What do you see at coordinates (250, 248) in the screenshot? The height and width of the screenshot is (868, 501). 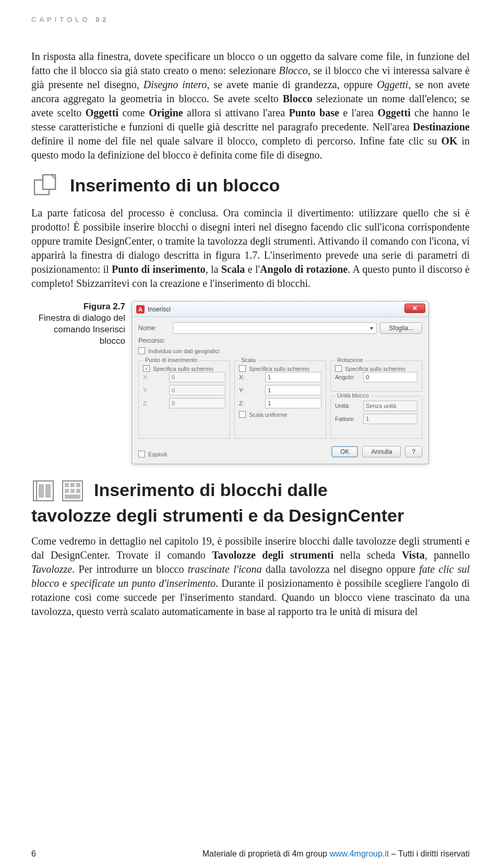 I see `paragraph-2: La parte faticosa del processo è conclus…` at bounding box center [250, 248].